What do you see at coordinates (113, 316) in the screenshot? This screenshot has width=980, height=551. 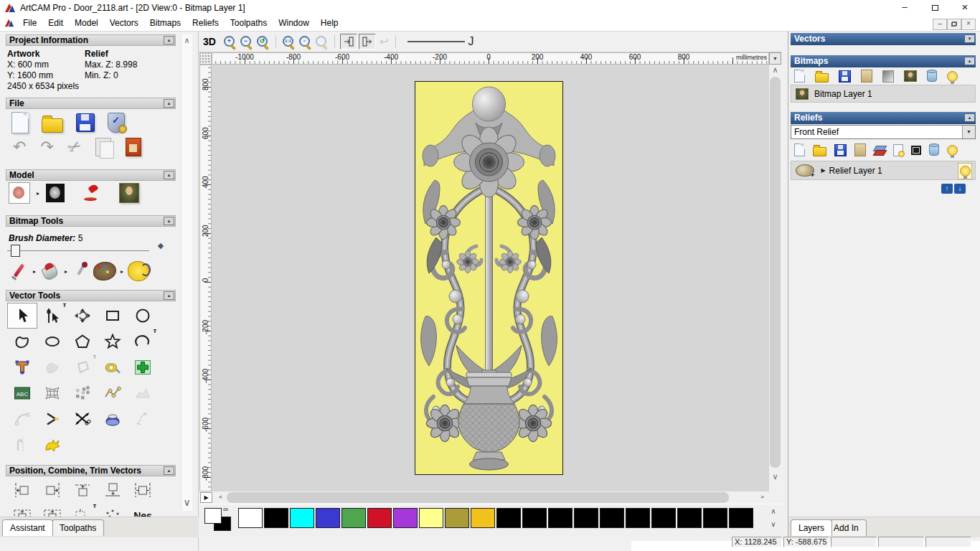 I see `create-rectangle-tool` at bounding box center [113, 316].